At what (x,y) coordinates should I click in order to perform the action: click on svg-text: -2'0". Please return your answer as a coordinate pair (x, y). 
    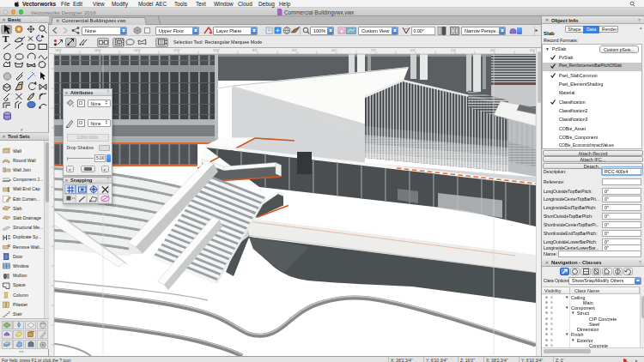
    Looking at the image, I should click on (453, 51).